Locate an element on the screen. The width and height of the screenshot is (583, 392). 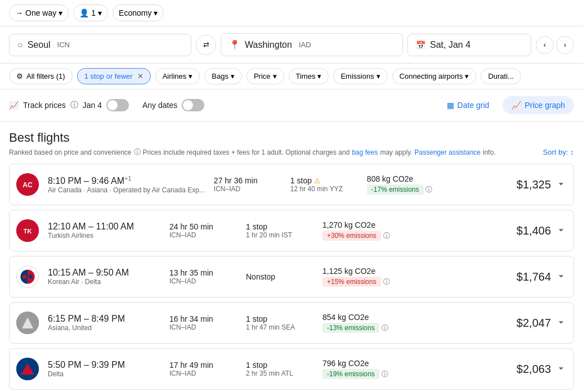
graph-icon: 📈 is located at coordinates (517, 105).